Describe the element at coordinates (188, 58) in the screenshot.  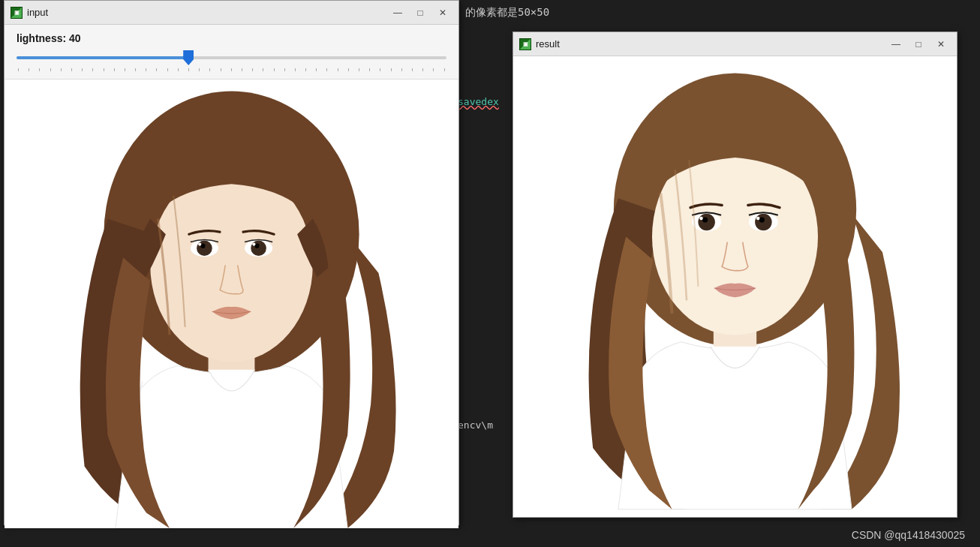
I see `slider-thumb` at that location.